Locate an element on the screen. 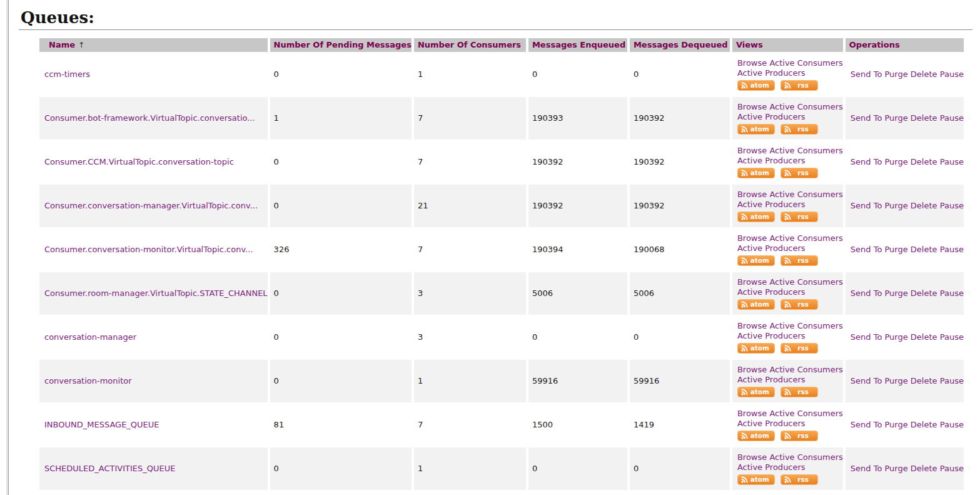 The width and height of the screenshot is (980, 495). queue-name-link: ccm-timers is located at coordinates (68, 74).